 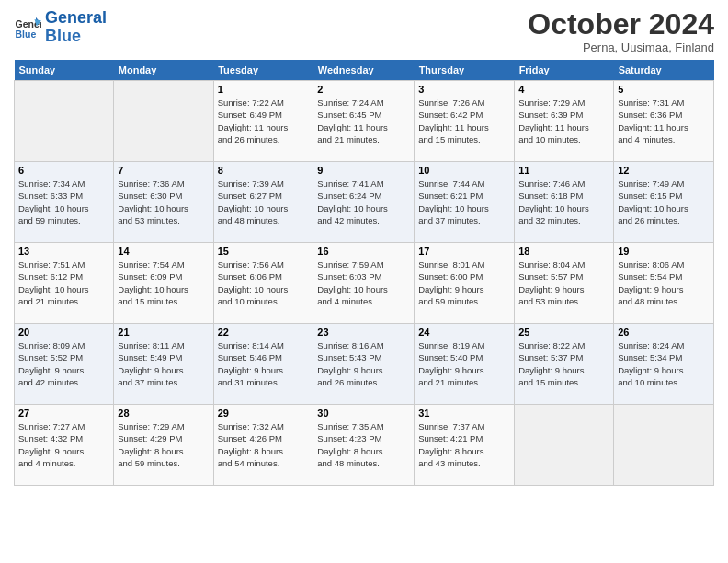 I want to click on day-number: 6, so click(x=64, y=170).